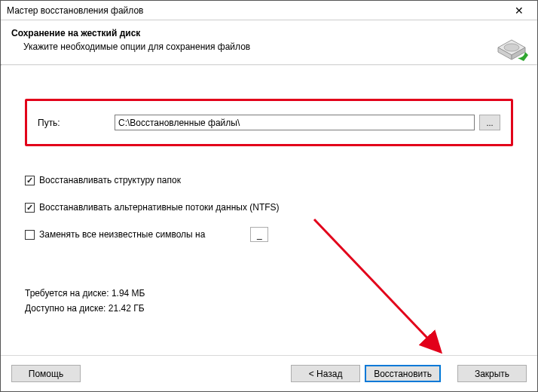 This screenshot has height=392, width=538. Describe the element at coordinates (492, 374) in the screenshot. I see `close-button: Закрыть` at that location.